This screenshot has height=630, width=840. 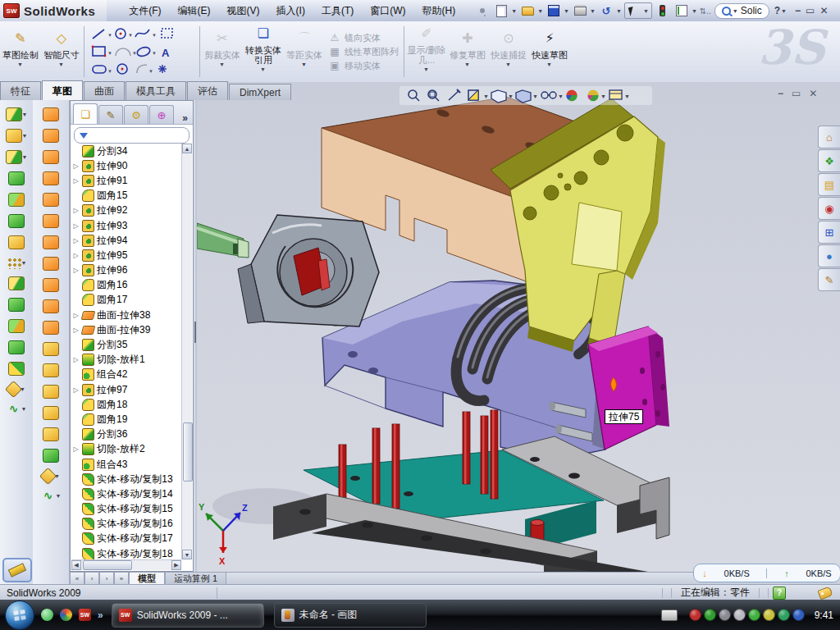 I want to click on heads-up-view-toolbar: ▼ ▼▼ ▼ ▼ ▼, so click(x=526, y=95).